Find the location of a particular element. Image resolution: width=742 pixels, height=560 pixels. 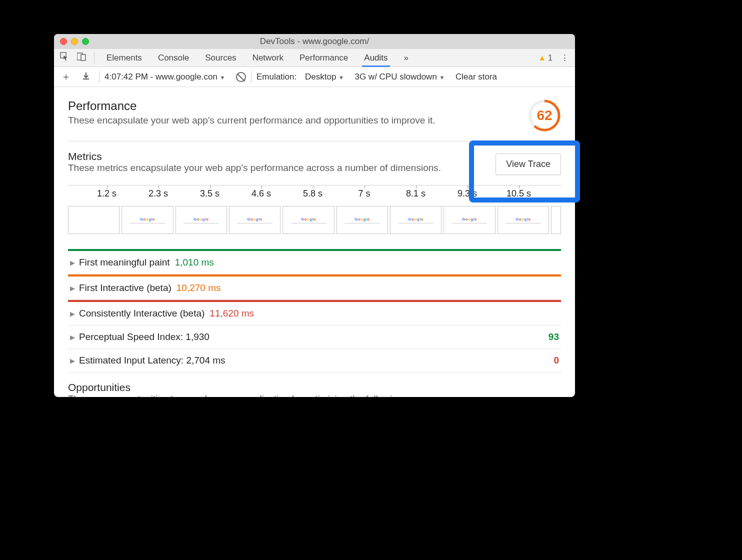

metrics-section-header: Metrics These metrics encapsulate your w… is located at coordinates (314, 163).